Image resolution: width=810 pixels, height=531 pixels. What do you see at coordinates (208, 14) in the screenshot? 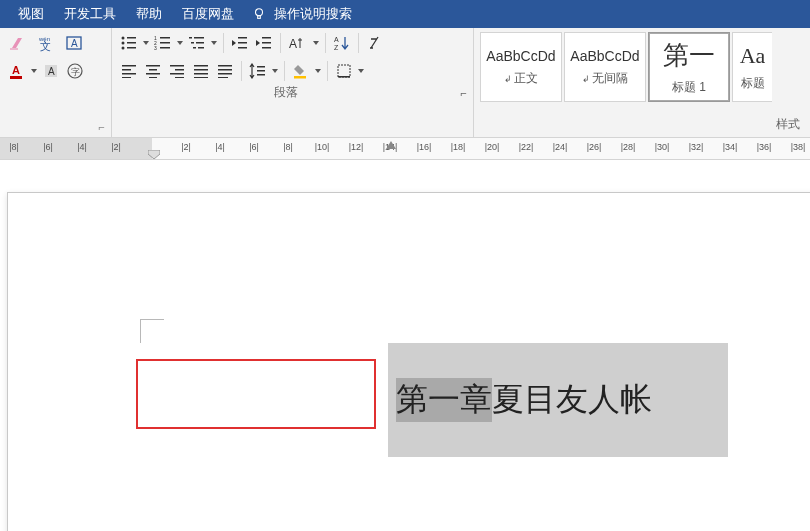
I see `menu-baidu: 百度网盘` at bounding box center [208, 14].